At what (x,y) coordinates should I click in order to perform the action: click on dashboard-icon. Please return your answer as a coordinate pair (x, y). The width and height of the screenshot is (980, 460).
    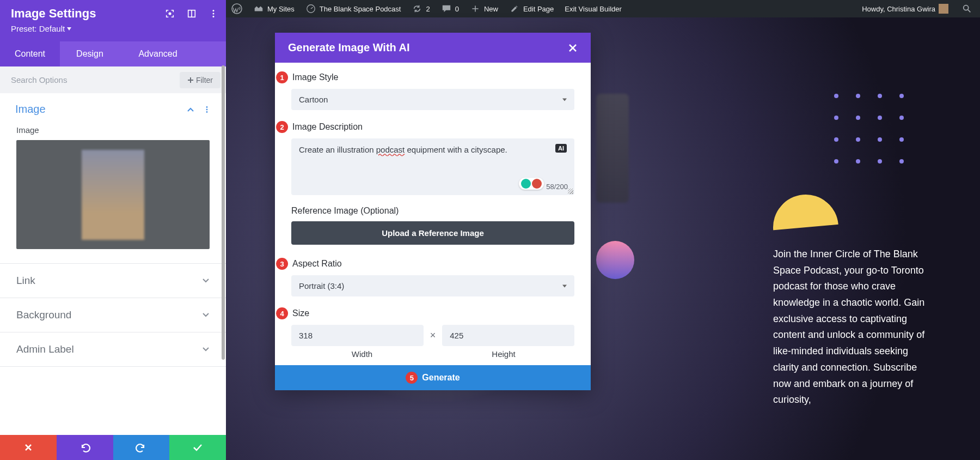
    Looking at the image, I should click on (311, 9).